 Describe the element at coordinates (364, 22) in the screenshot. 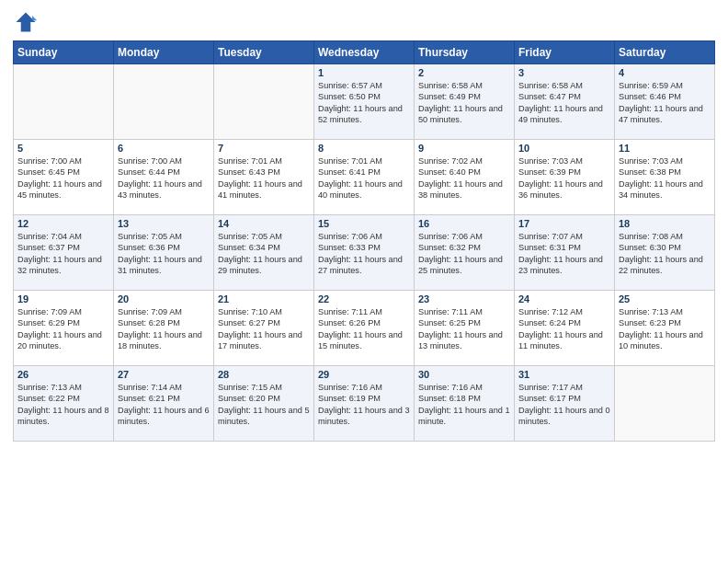

I see `header` at that location.